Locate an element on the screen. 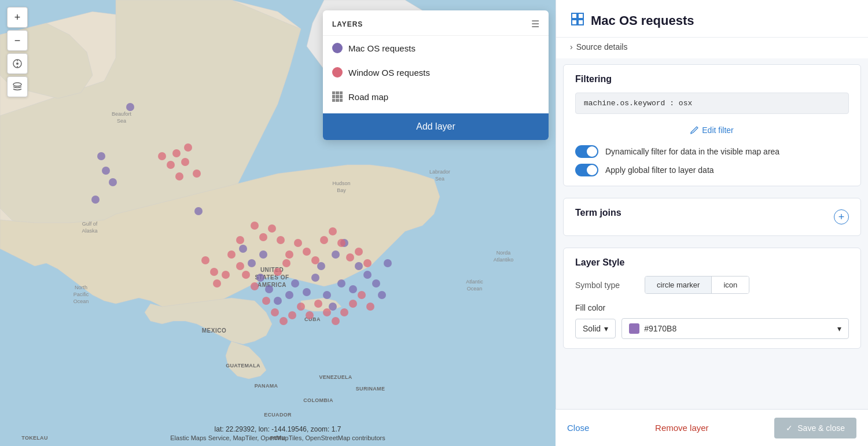 This screenshot has width=868, height=446. svg-text: GUATEMALA is located at coordinates (243, 366).